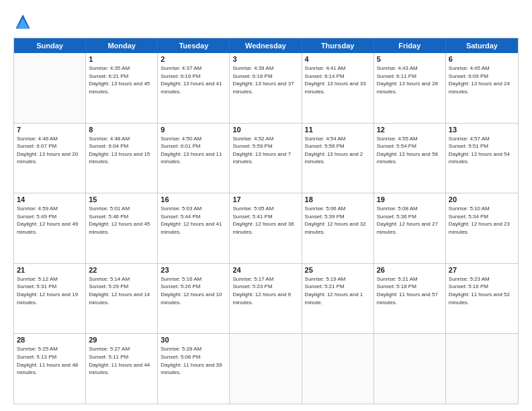 This screenshot has width=532, height=411. I want to click on calendar-cell: 7Sunrise: 4:46 AMSunset: 6:07 PMDaylight…, so click(50, 158).